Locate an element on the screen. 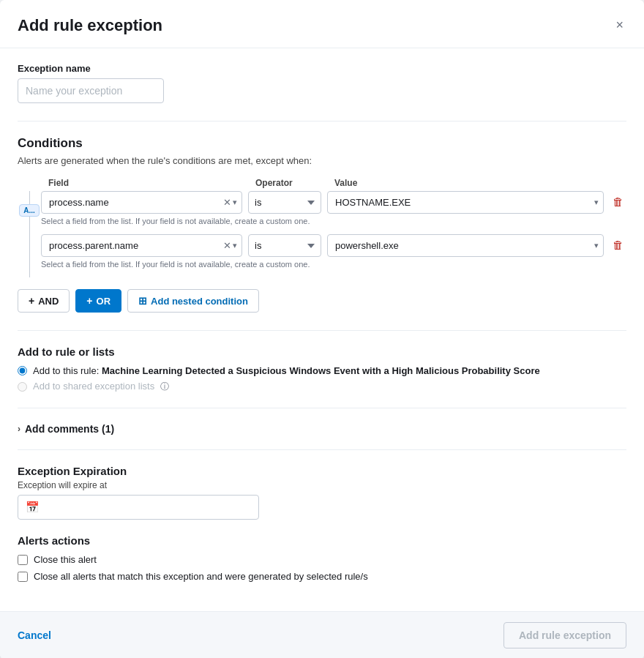 The width and height of the screenshot is (644, 658). condition-inputs-2: ✕ ▾ is is not is one of is not one of is located at coordinates (322, 246).